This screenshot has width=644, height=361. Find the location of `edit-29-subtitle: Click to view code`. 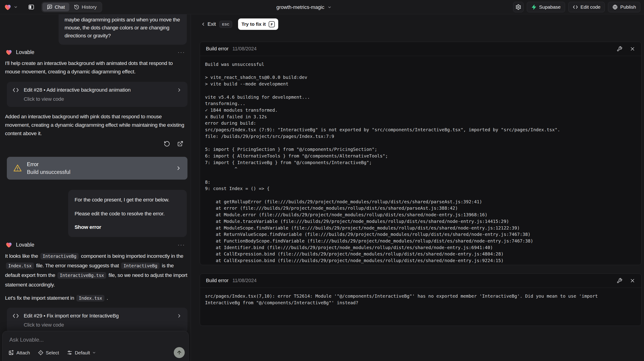

edit-29-subtitle: Click to view code is located at coordinates (103, 325).